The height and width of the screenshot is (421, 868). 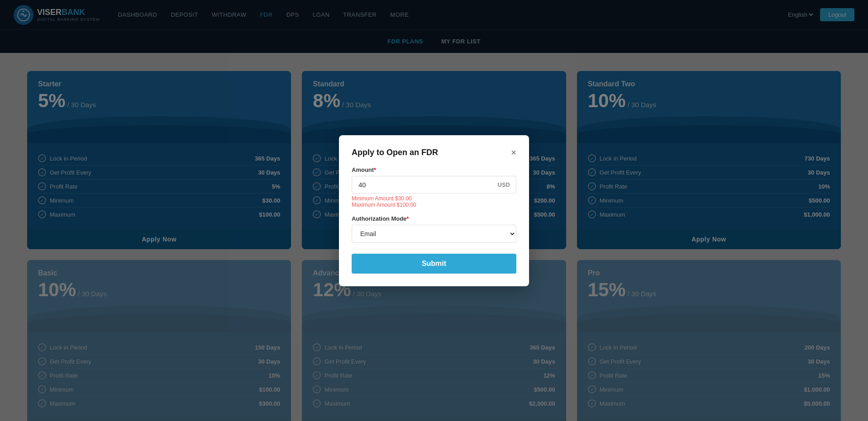 I want to click on hint-max: Maximum Amount $100.00, so click(x=434, y=205).